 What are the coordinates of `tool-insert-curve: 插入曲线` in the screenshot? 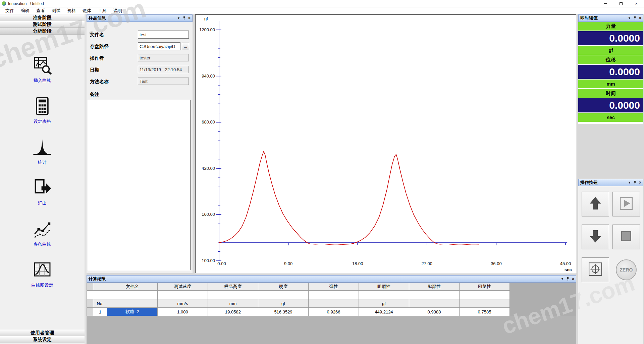 It's located at (42, 69).